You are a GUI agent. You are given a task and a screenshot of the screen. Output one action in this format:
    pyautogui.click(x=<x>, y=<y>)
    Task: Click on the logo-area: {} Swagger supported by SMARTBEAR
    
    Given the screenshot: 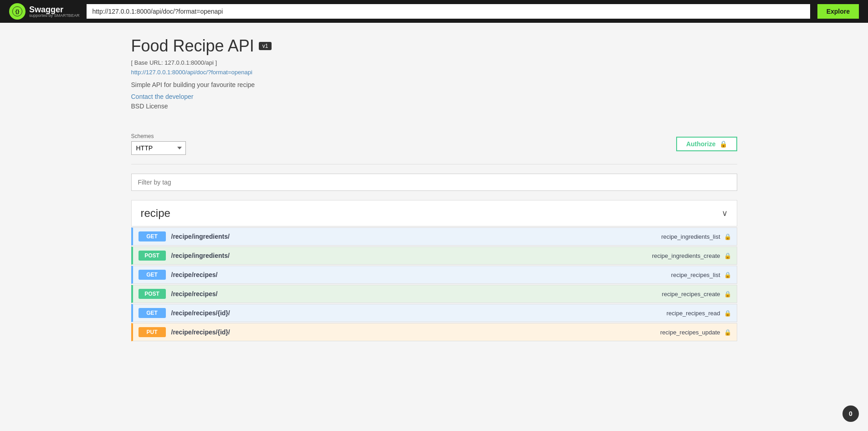 What is the action you would take?
    pyautogui.click(x=44, y=11)
    